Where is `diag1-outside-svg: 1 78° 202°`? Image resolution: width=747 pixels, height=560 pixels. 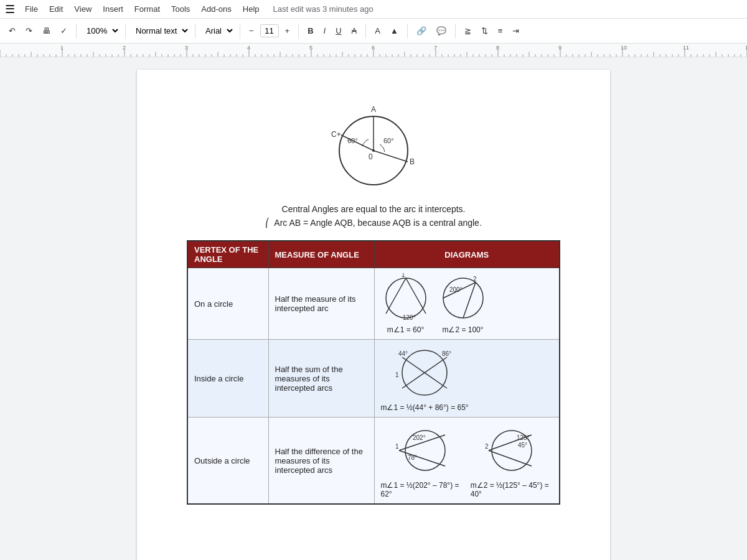
diag1-outside-svg: 1 78° 202° is located at coordinates (422, 450).